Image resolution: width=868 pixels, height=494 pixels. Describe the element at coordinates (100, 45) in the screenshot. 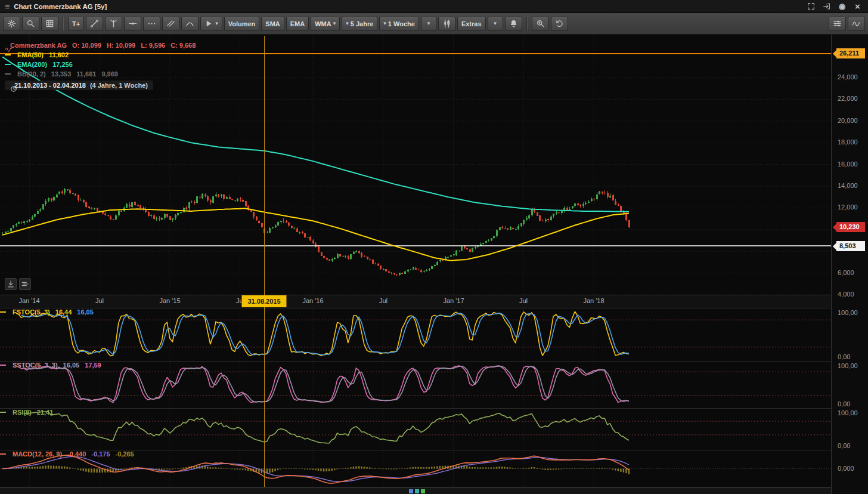

I see `instrument-legend-row: Commerzbank AGO: 10,099H: 10,099L: 9,596…` at that location.